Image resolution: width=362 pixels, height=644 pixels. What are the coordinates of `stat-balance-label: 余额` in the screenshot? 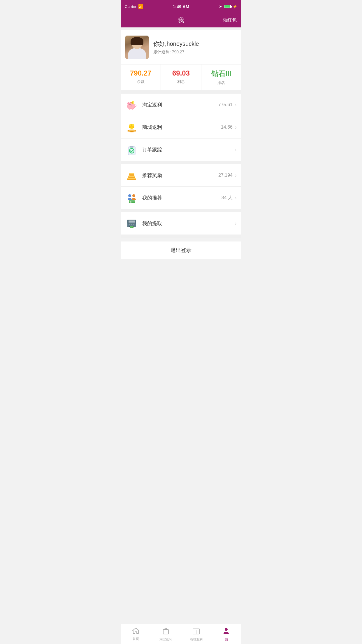 It's located at (140, 82).